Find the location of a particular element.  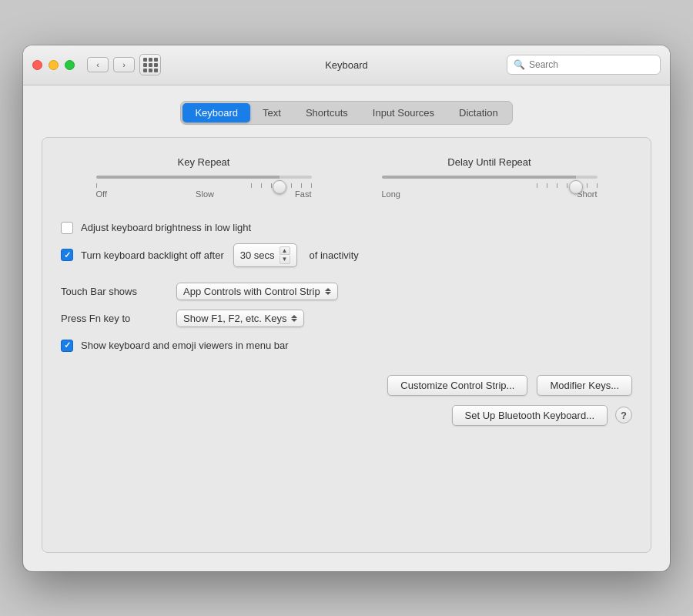

grid-icon is located at coordinates (151, 65).